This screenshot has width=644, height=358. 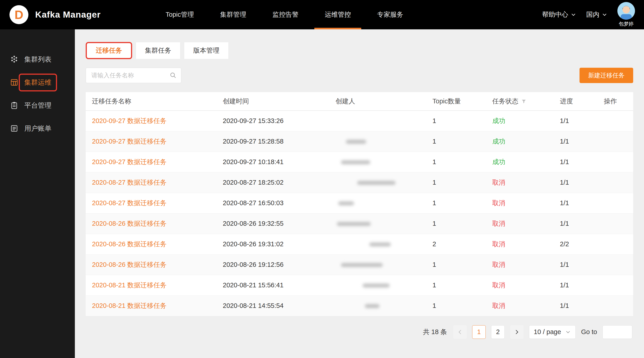 What do you see at coordinates (338, 15) in the screenshot?
I see `nav-ops-control: 运维管控` at bounding box center [338, 15].